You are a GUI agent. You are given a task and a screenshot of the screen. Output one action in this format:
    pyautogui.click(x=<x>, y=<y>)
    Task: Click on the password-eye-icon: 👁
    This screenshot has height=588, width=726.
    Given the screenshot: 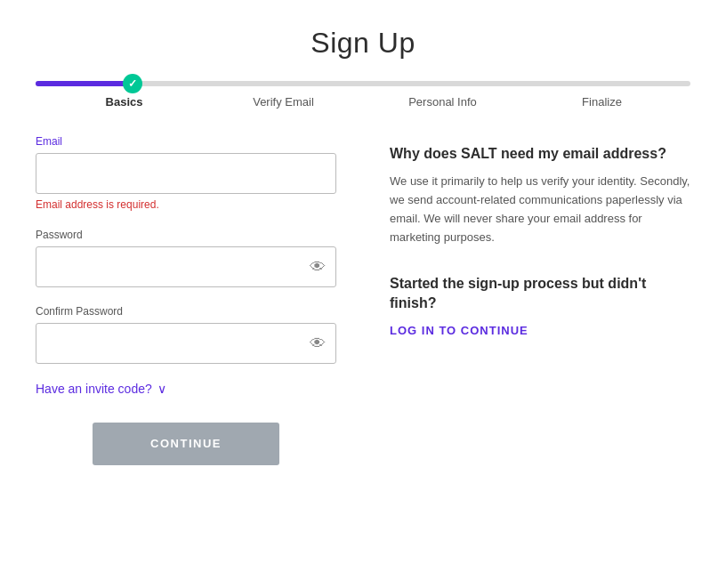 What is the action you would take?
    pyautogui.click(x=318, y=267)
    